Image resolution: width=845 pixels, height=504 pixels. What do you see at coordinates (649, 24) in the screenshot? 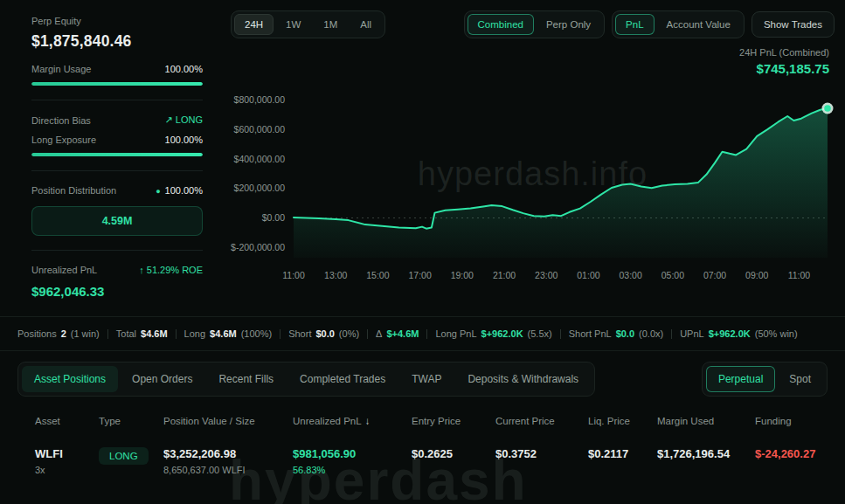
I see `chart-mode-controls: Combined Perp Only PnL Account Value Sho…` at bounding box center [649, 24].